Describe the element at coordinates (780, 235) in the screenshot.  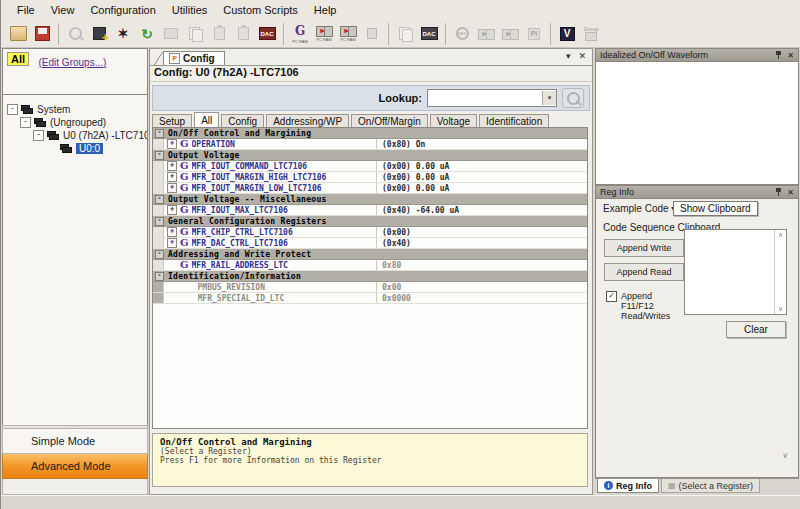
I see `scroll-up-icon: ∧` at that location.